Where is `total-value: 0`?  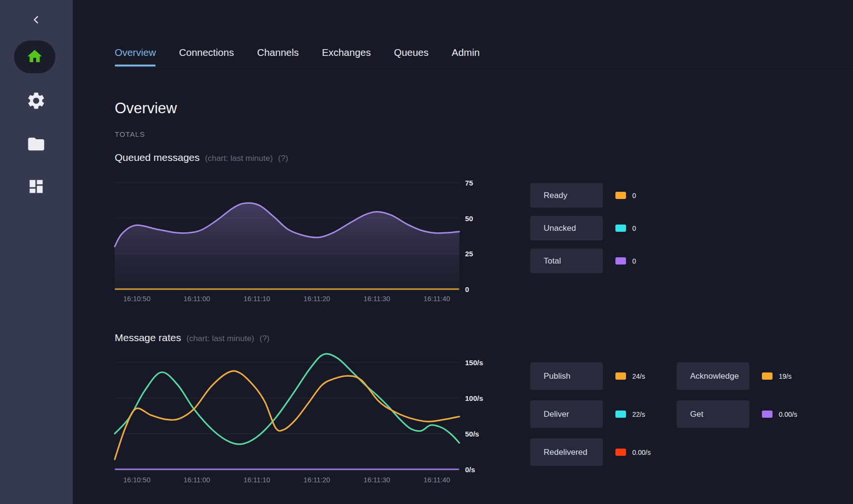 total-value: 0 is located at coordinates (634, 261).